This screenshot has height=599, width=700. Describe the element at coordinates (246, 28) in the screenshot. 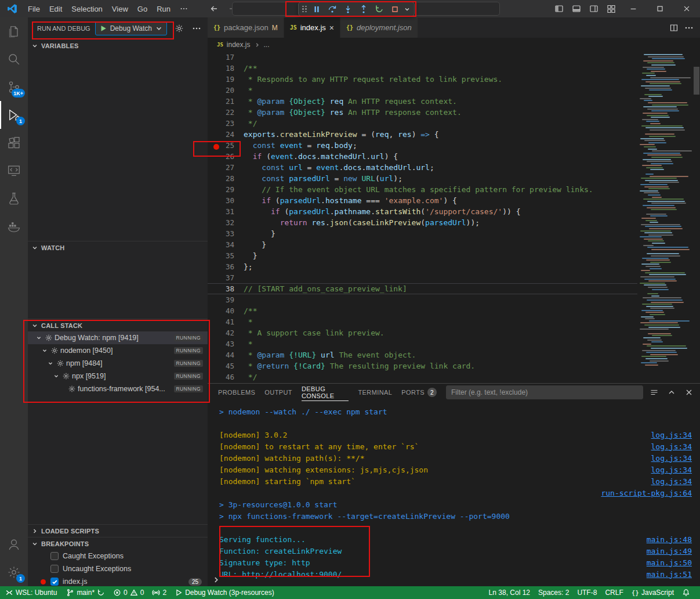

I see `tab-package-json: {}package.jsonM` at that location.